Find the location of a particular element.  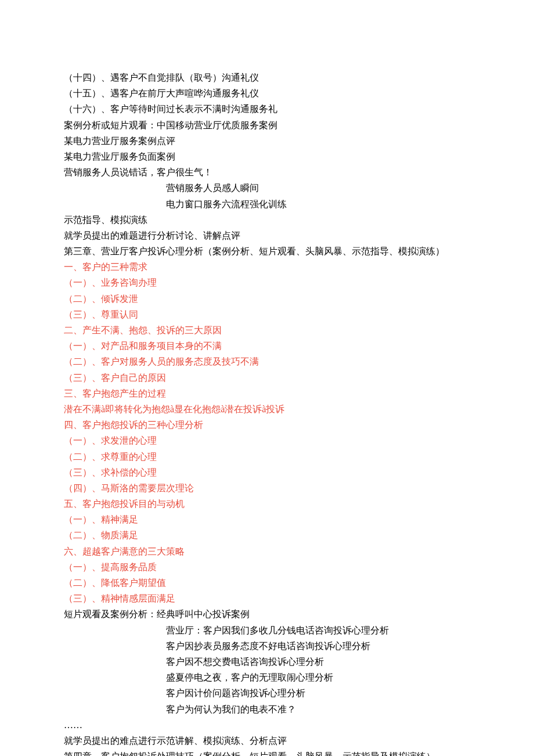

document-line: （二）、倾诉发泄 is located at coordinates (267, 298).